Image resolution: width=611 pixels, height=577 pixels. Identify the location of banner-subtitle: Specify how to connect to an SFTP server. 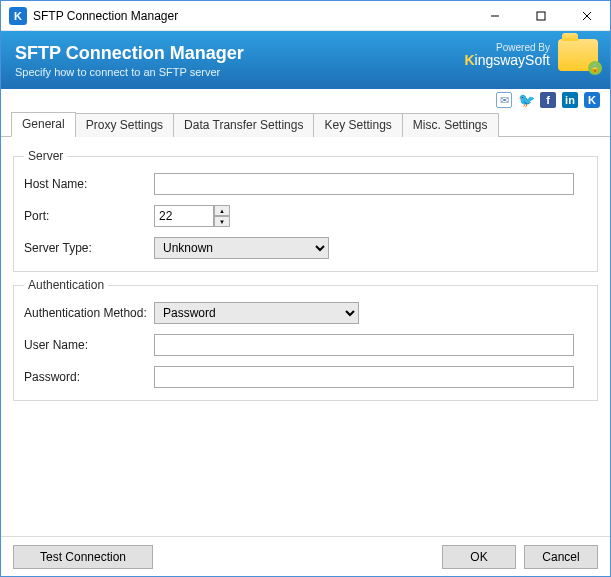
(130, 72).